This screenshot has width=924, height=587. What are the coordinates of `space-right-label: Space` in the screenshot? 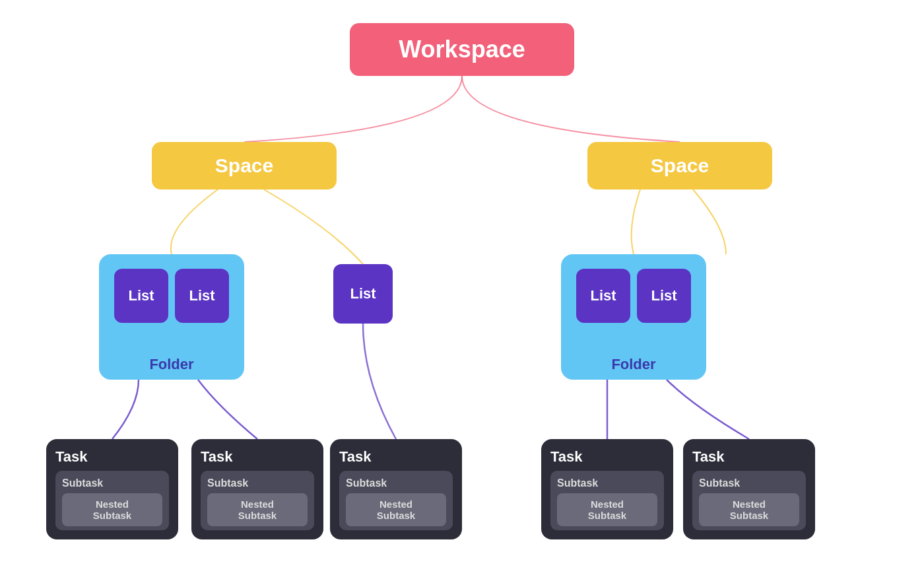 It's located at (680, 166).